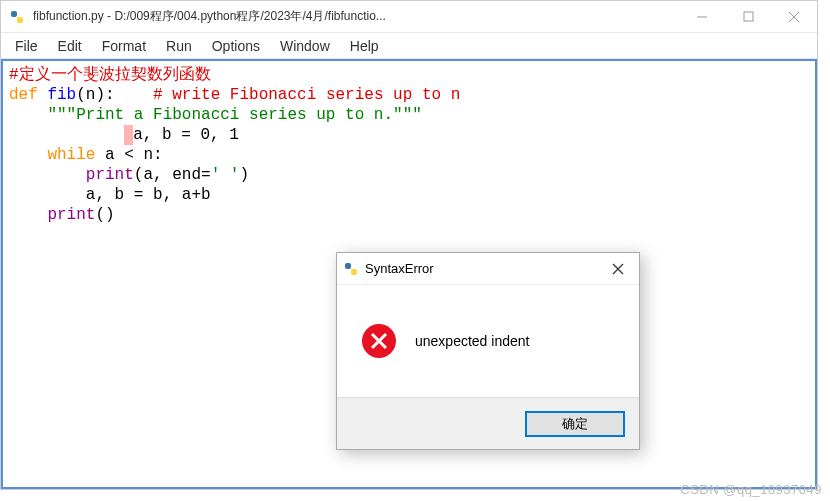 This screenshot has width=830, height=501. What do you see at coordinates (748, 17) in the screenshot?
I see `maximize-button` at bounding box center [748, 17].